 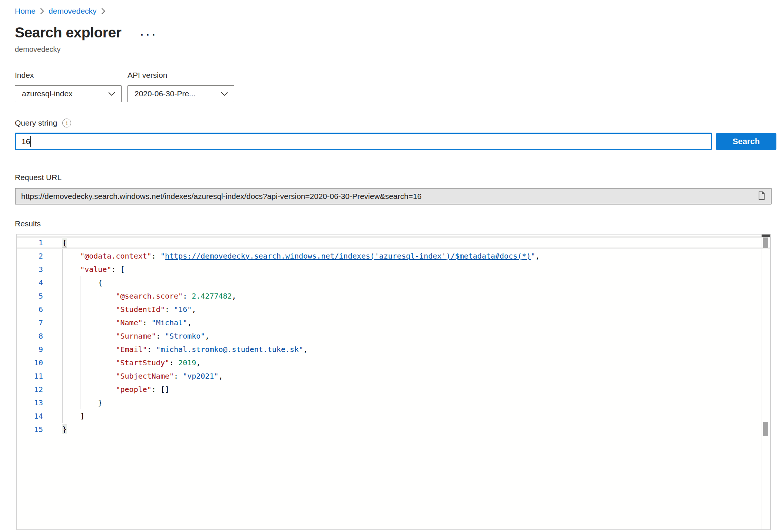 I want to click on page-title: Search explorer, so click(x=68, y=33).